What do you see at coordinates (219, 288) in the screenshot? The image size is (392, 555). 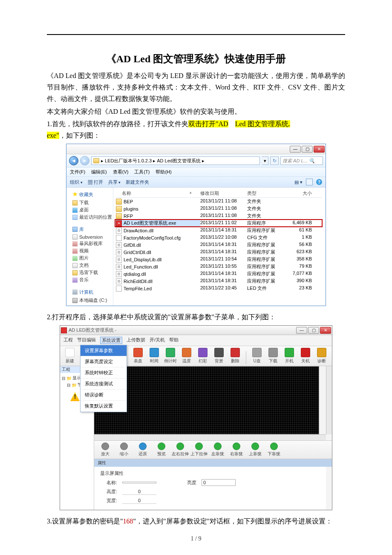 I see `file-row: TempFile.Led2013/11/22 10:45LED 文件23 KB` at bounding box center [219, 288].